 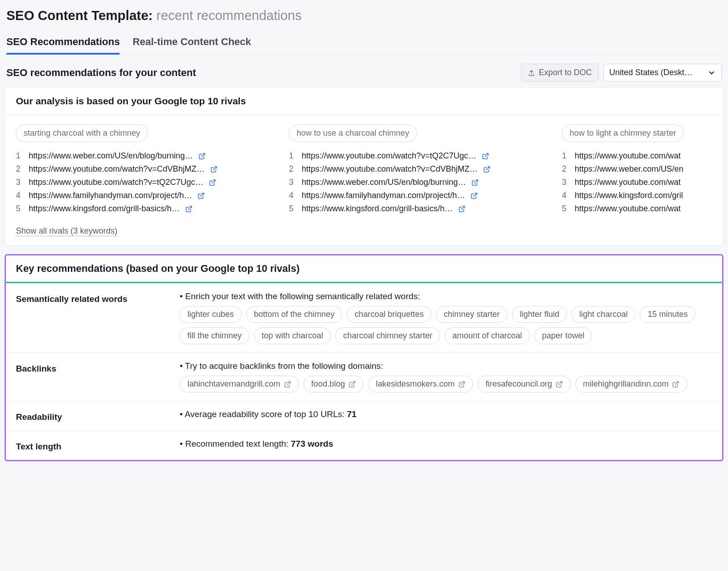 I want to click on chip-label: food.blog, so click(x=328, y=384).